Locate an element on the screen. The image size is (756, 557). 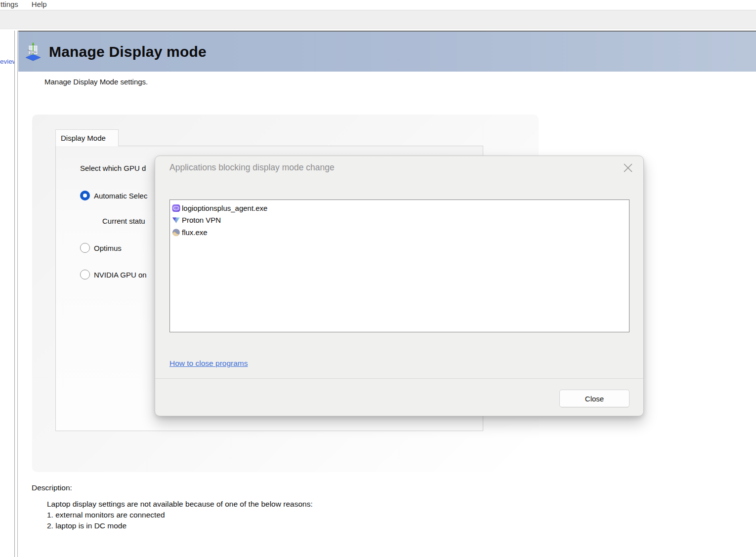
flux-icon is located at coordinates (176, 232).